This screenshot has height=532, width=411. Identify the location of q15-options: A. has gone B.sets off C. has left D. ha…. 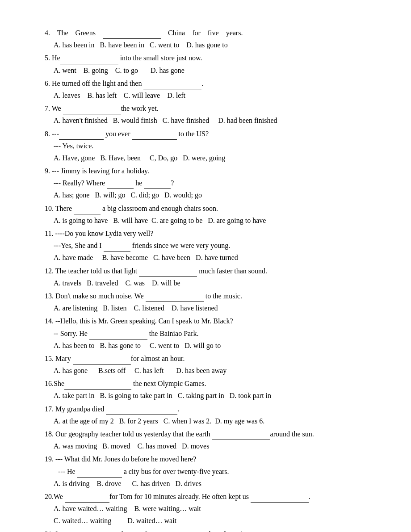
(214, 371).